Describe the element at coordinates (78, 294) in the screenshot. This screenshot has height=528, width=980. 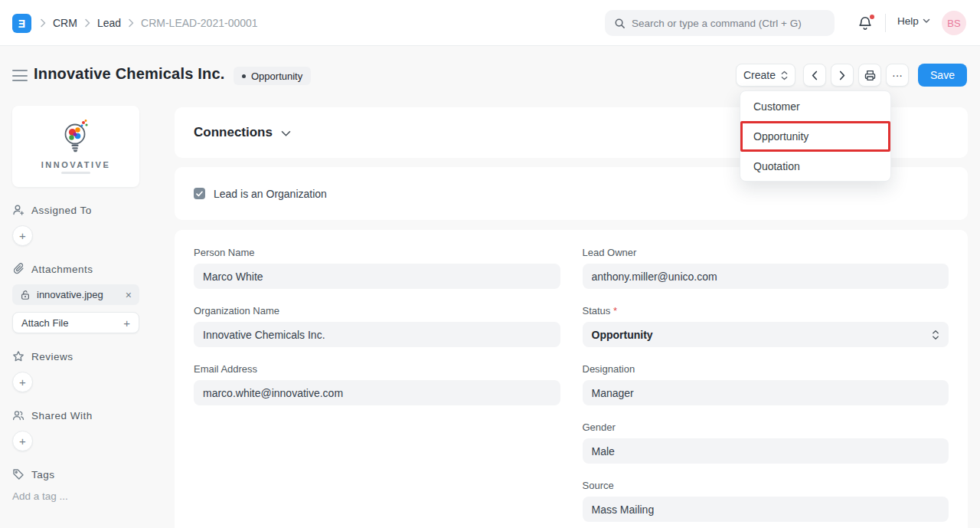
I see `attachment-filename: innovative.jpeg` at that location.